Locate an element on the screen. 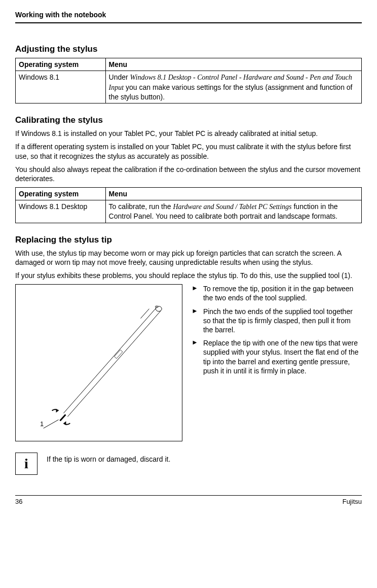 The height and width of the screenshot is (588, 377). page-footer: 36 Fujitsu is located at coordinates (188, 501).